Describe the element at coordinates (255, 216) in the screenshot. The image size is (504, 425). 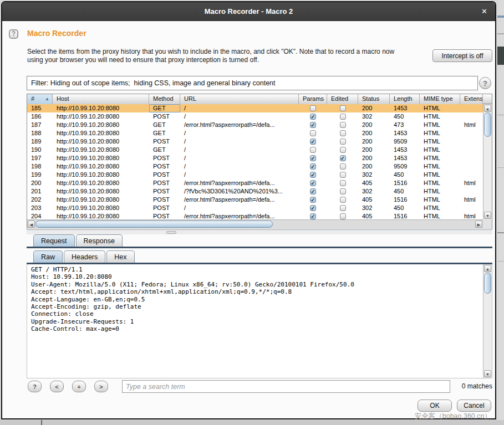
I see `table-row: 204http://10.99.10.20:8080POST/error.htm…` at that location.